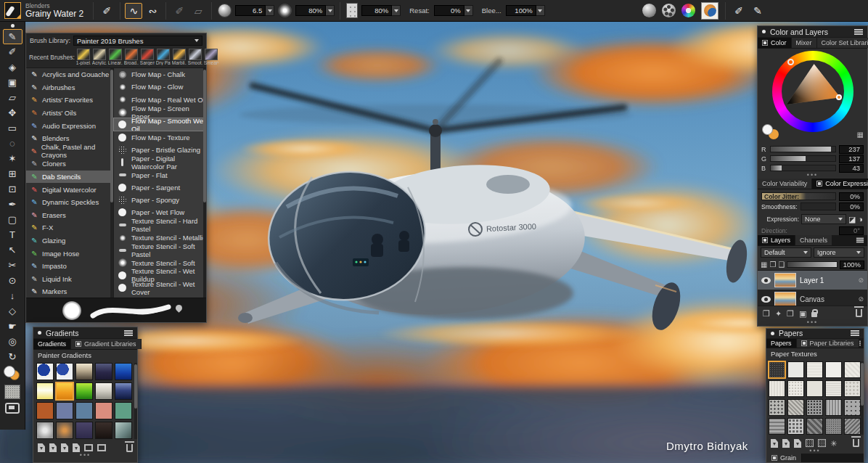 The height and width of the screenshot is (463, 868). I want to click on beige, so click(84, 372).